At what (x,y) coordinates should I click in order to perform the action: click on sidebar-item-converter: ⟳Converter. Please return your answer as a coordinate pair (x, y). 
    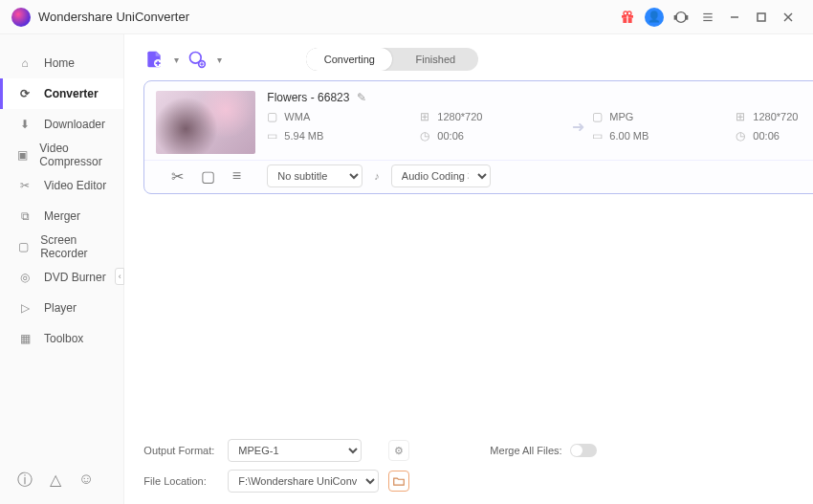
    Looking at the image, I should click on (61, 94).